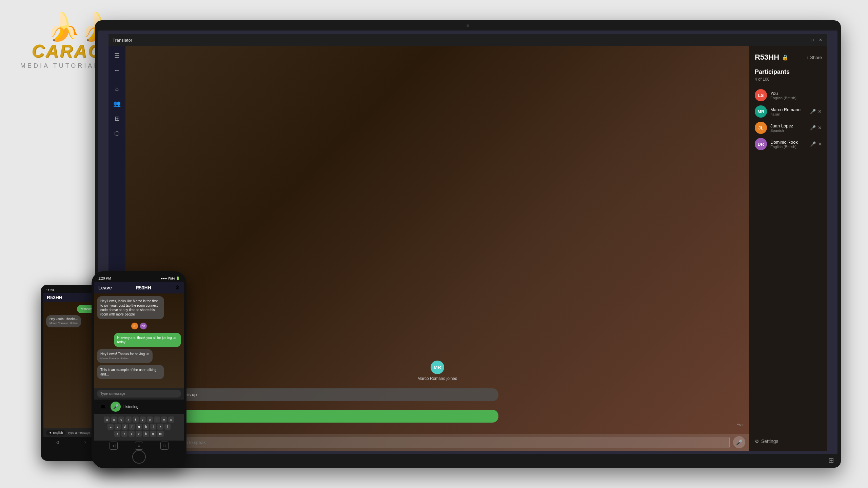 This screenshot has height=488, width=868. I want to click on key-a: a, so click(111, 427).